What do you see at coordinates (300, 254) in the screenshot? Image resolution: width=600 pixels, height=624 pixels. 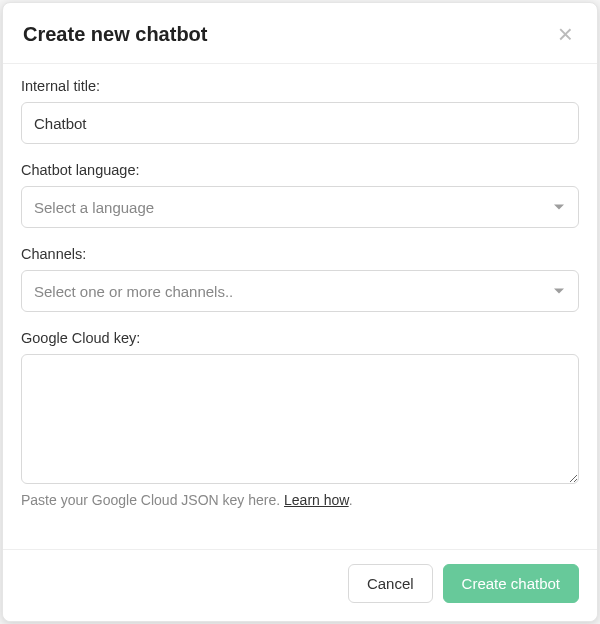 I see `channels-label: Channels:` at bounding box center [300, 254].